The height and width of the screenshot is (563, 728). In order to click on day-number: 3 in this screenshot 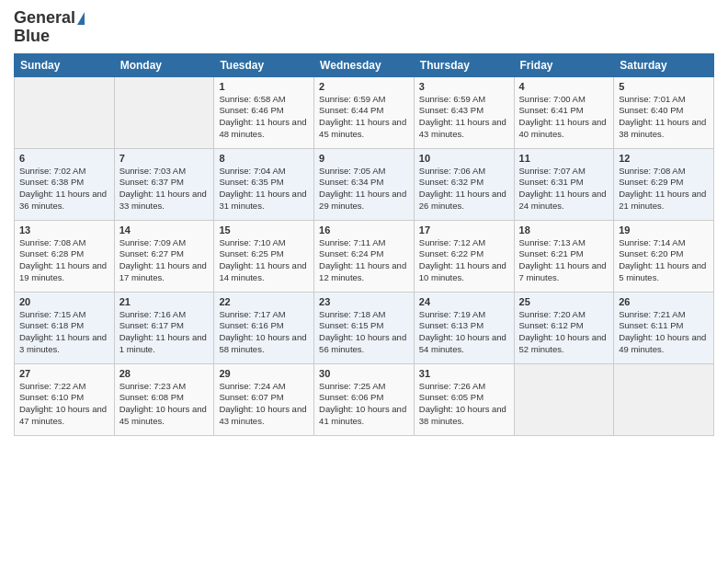, I will do `click(464, 86)`.